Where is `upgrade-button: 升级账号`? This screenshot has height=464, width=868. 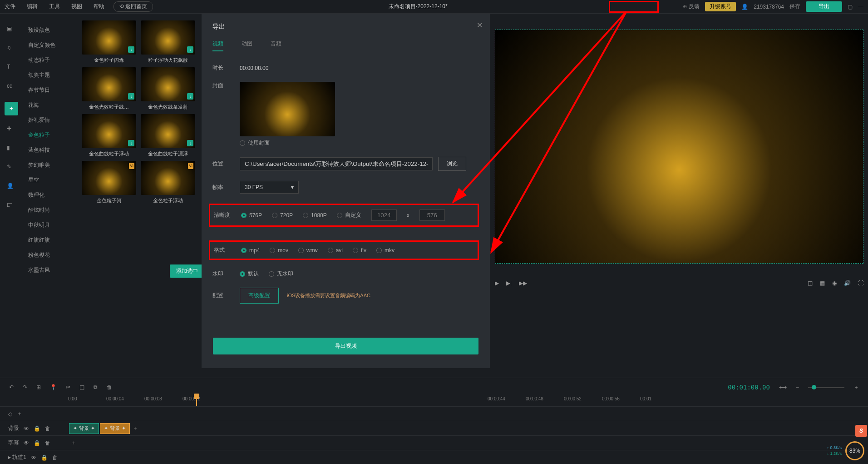
upgrade-button: 升级账号 is located at coordinates (720, 6).